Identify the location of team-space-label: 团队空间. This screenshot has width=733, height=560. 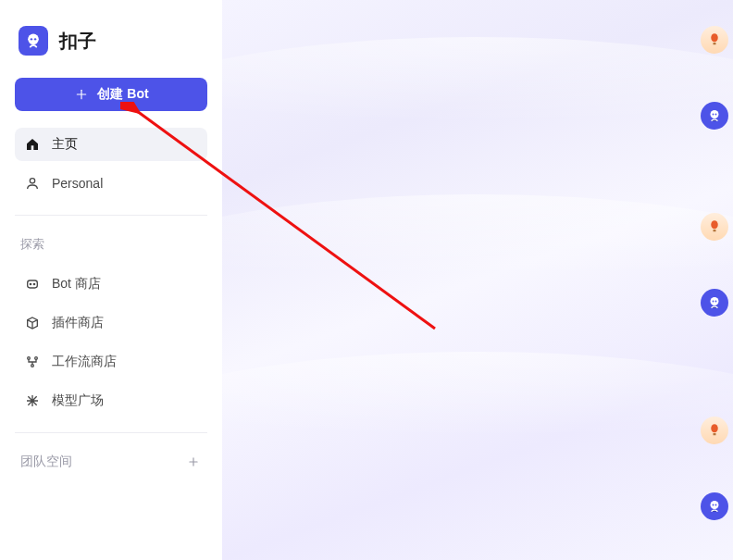
(46, 462).